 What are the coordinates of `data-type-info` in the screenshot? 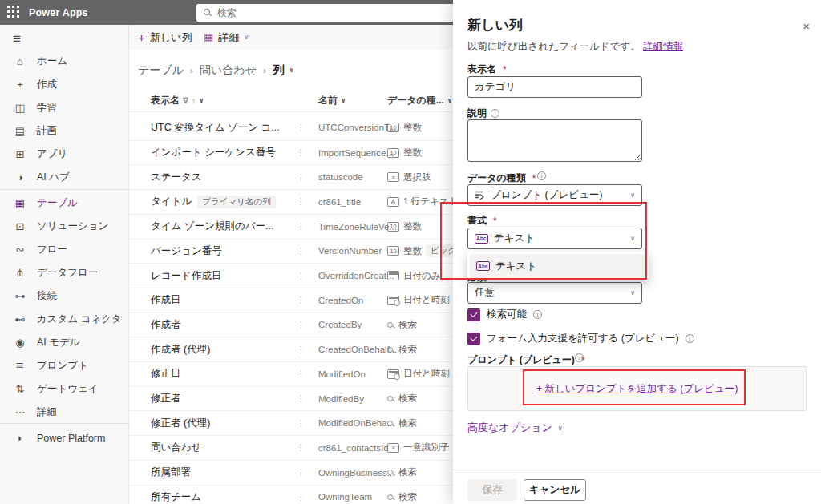 It's located at (542, 176).